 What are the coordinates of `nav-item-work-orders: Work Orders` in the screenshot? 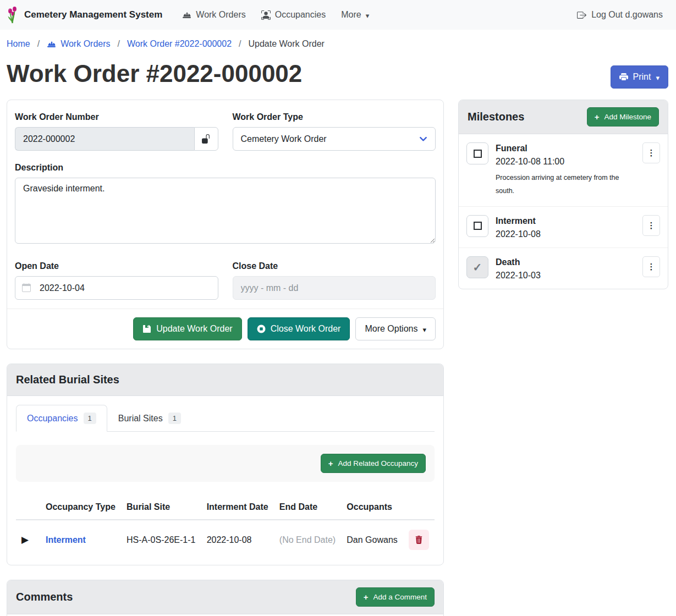 It's located at (213, 15).